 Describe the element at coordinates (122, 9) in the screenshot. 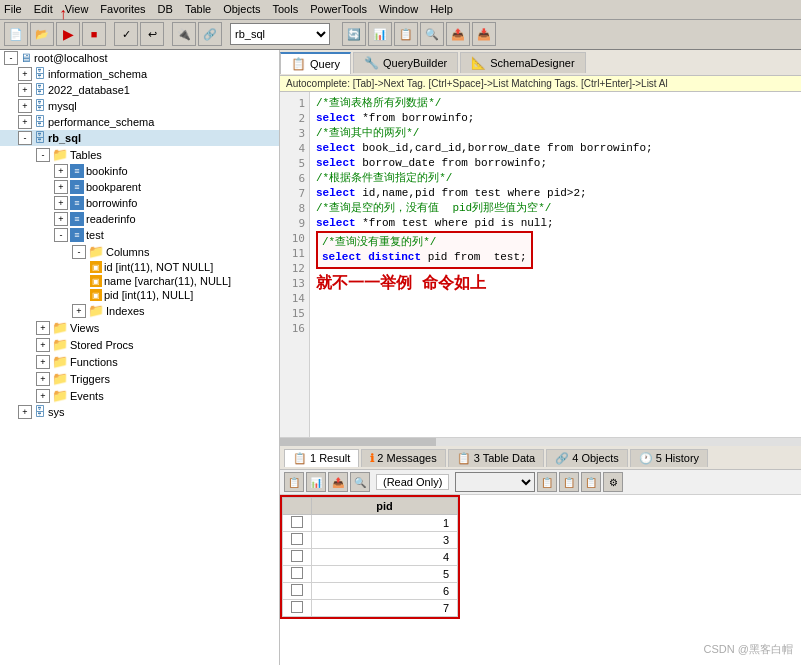

I see `menu-favorites: Favorites` at that location.